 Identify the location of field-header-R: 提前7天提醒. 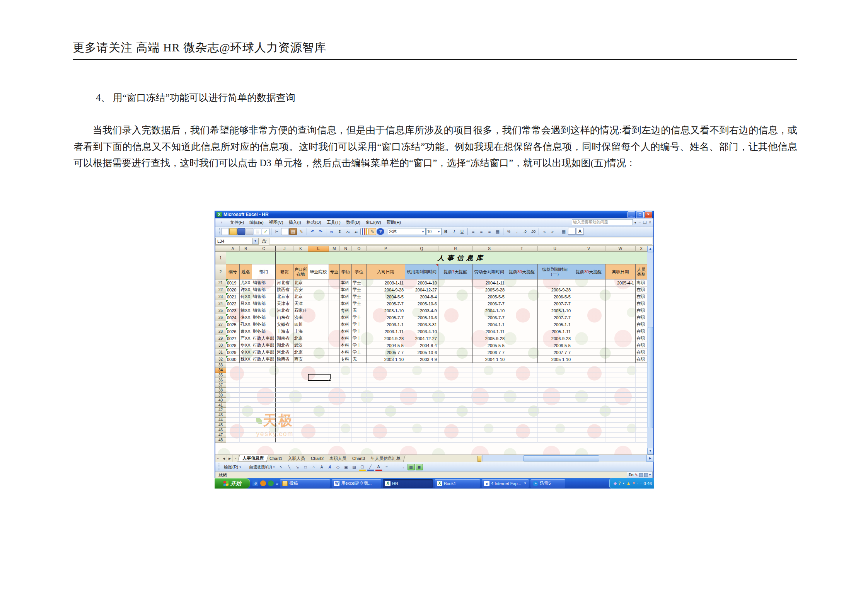
(455, 272).